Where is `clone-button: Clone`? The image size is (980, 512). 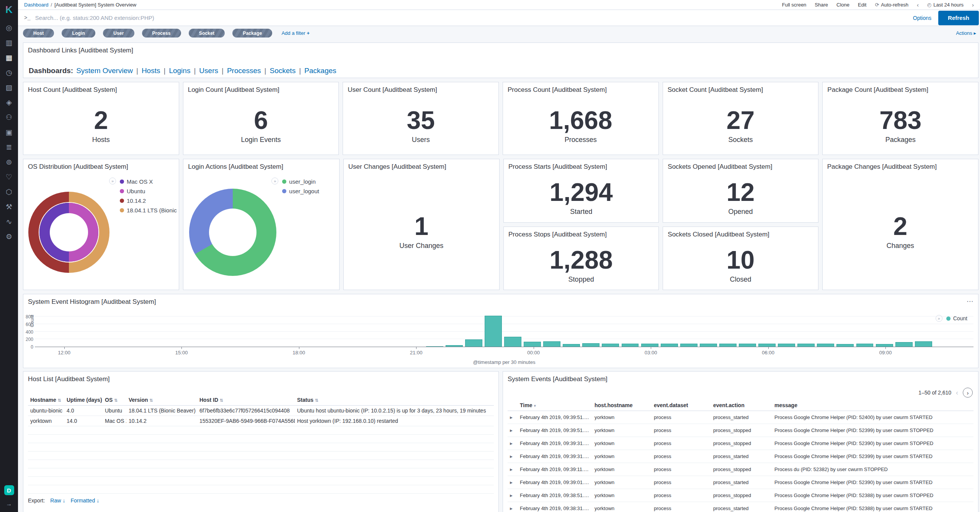 clone-button: Clone is located at coordinates (843, 5).